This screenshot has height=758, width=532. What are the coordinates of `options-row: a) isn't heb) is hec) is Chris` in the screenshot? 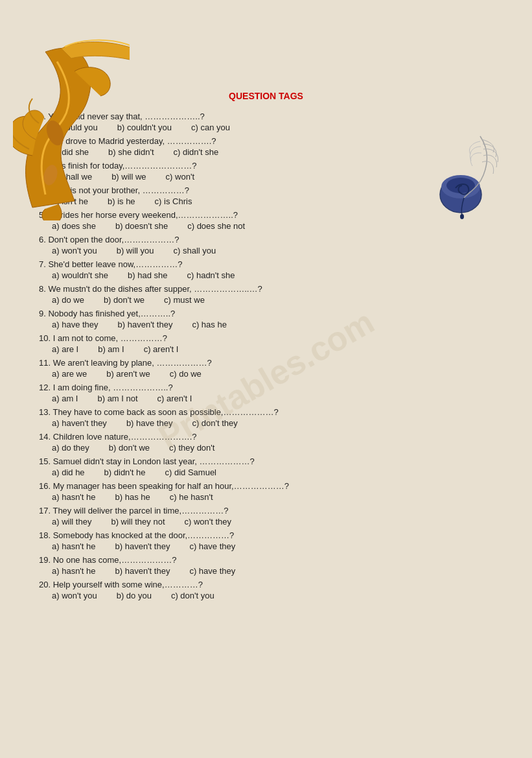 It's located at (266, 201).